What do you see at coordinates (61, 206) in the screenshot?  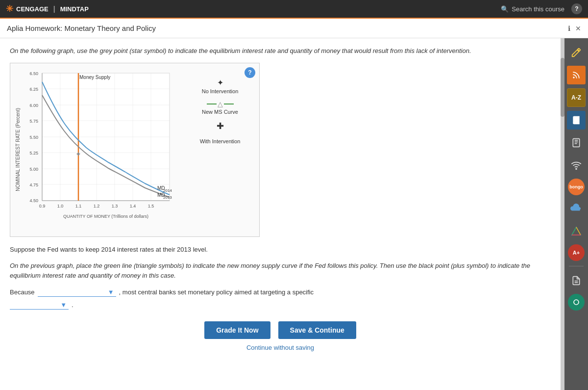 I see `svg-text: 1.0` at bounding box center [61, 206].